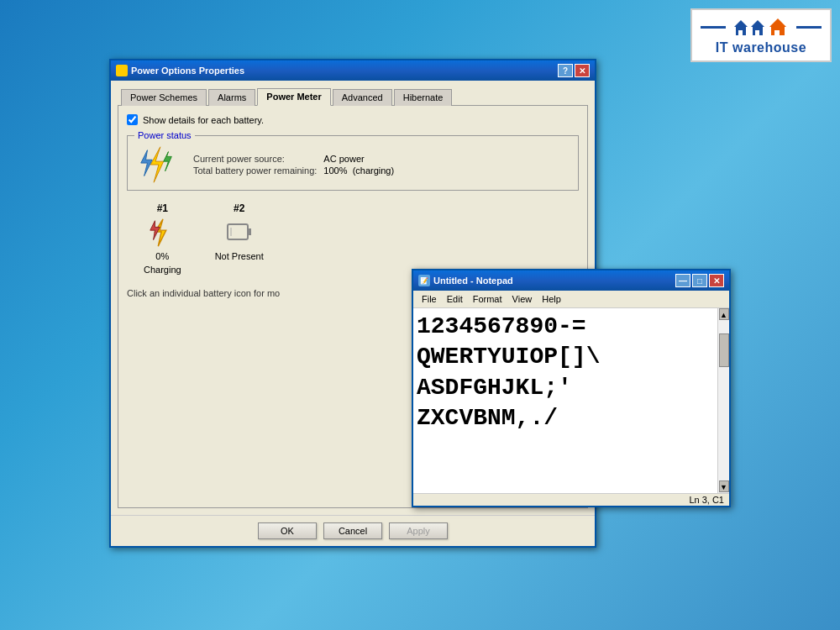 The height and width of the screenshot is (630, 840). I want to click on notepad-scrollbar: ▲ ▼, so click(723, 401).